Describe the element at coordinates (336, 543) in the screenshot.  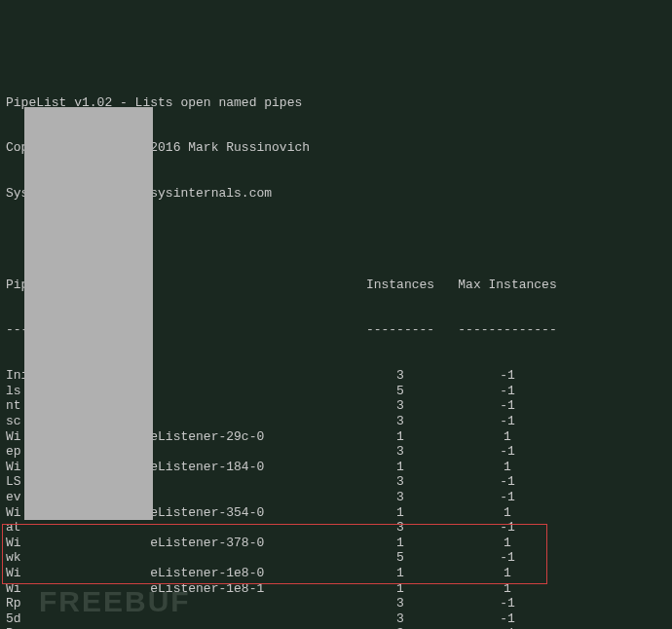
I see `table-row: Wi eListener-378-011` at that location.